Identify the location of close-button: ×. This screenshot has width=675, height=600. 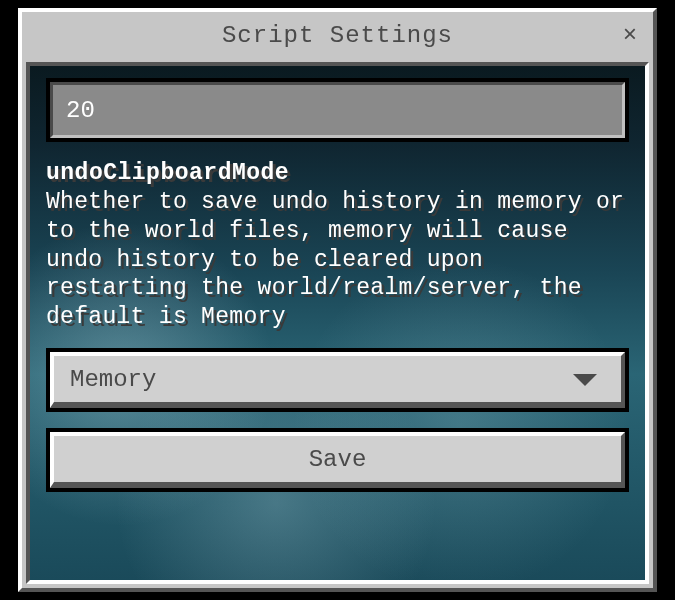
(630, 35).